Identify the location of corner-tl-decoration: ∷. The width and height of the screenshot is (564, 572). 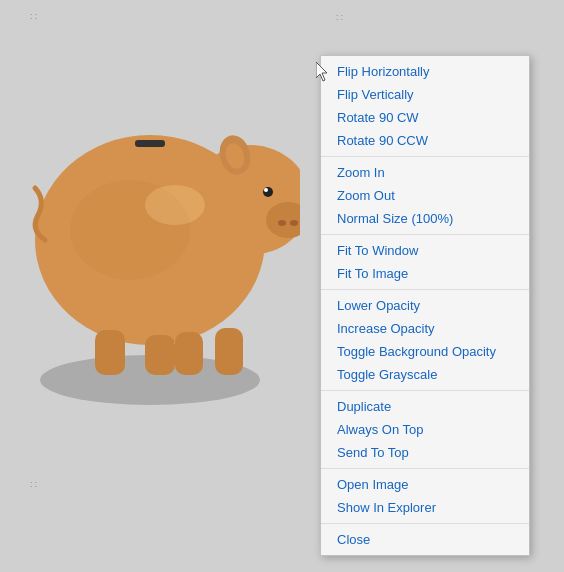
(34, 18).